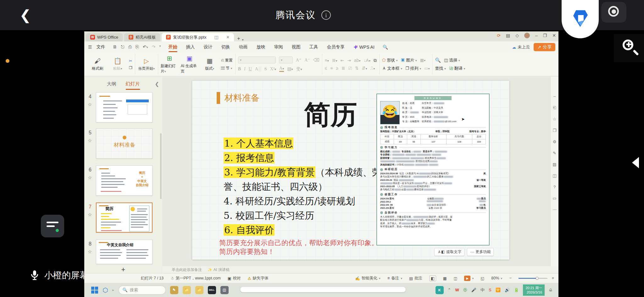 The height and width of the screenshot is (297, 644). Describe the element at coordinates (123, 47) in the screenshot. I see `output-icon: ⎋` at that location.